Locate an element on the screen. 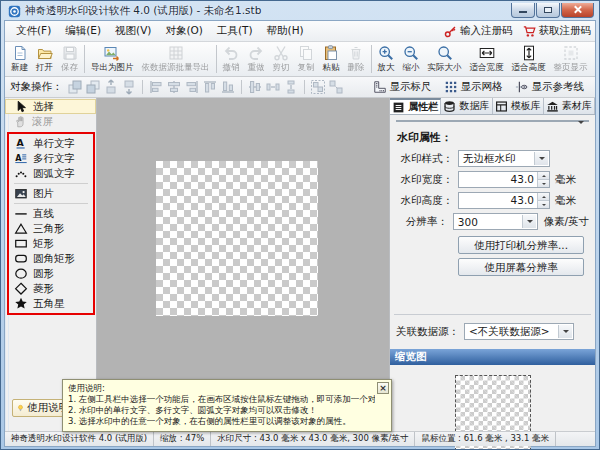 The image size is (600, 450). show-grid-button: 显示网格 is located at coordinates (474, 87).